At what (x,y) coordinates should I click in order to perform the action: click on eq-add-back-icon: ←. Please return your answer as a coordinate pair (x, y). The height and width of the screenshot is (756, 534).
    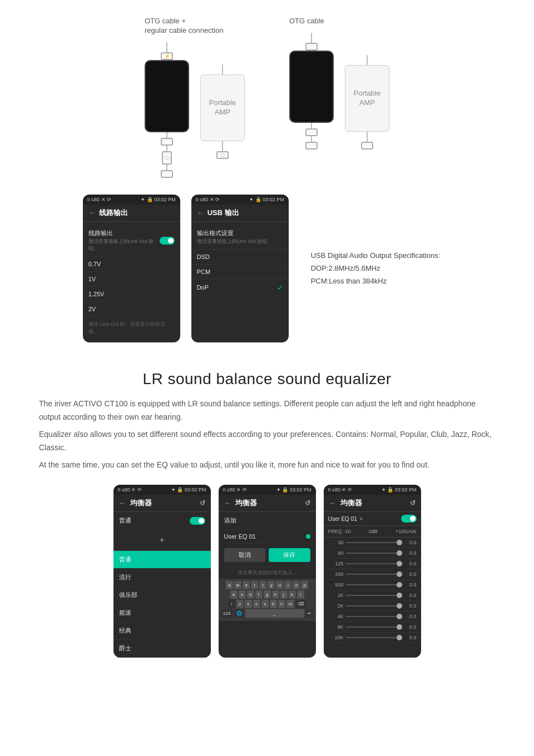
    Looking at the image, I should click on (228, 503).